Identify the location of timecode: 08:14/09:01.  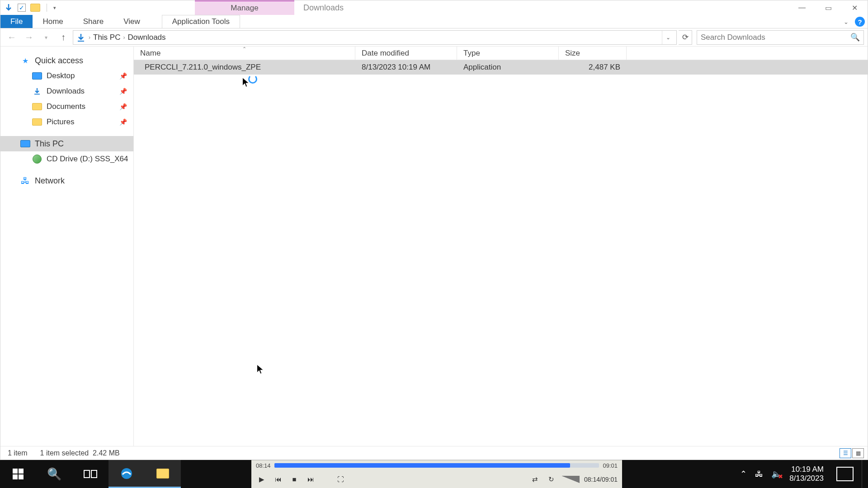
(601, 479).